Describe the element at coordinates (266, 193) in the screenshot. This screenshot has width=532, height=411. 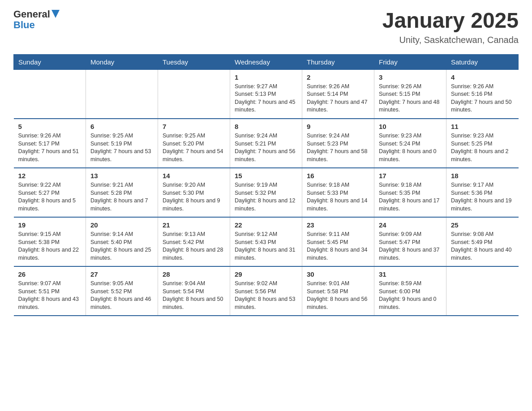
I see `day-cell-15: 15Sunrise: 9:19 AM Sunset: 5:32 PM Dayli…` at that location.